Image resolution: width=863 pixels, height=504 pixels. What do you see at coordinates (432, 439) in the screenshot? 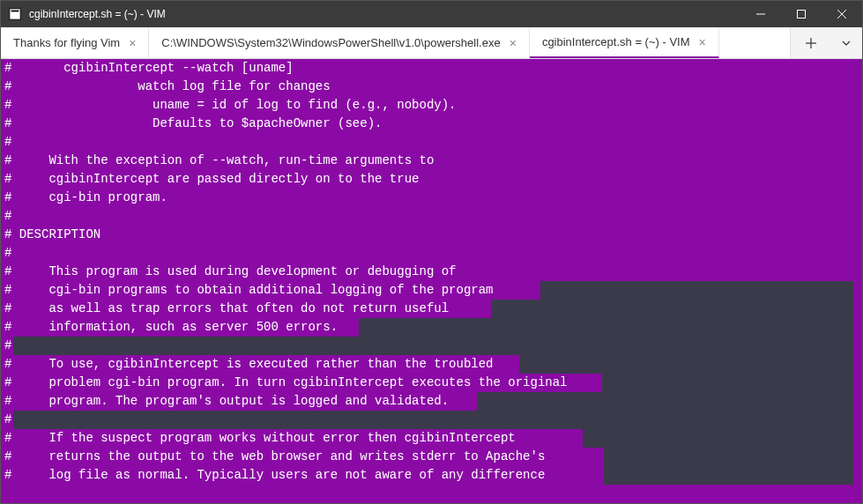
I see `editor-line: # If the suspect program works without e…` at bounding box center [432, 439].